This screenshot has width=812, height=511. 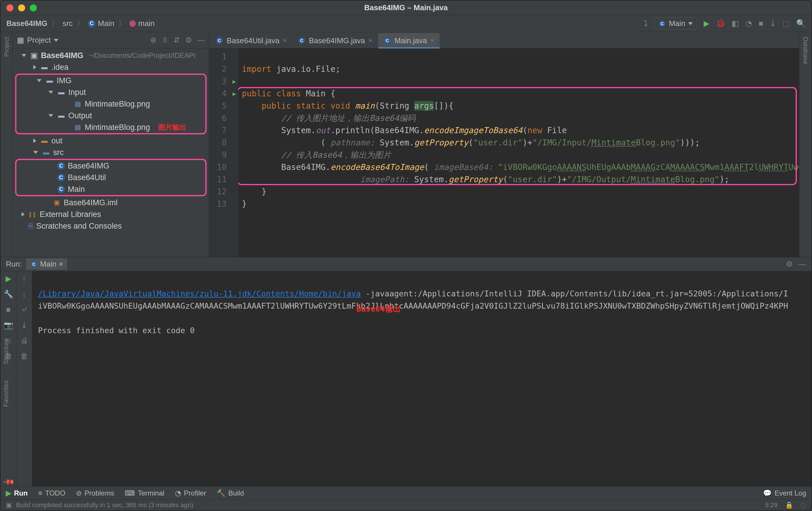 I want to click on tree-file-input-png: ▤ MintimateBlog.png, so click(x=111, y=104).